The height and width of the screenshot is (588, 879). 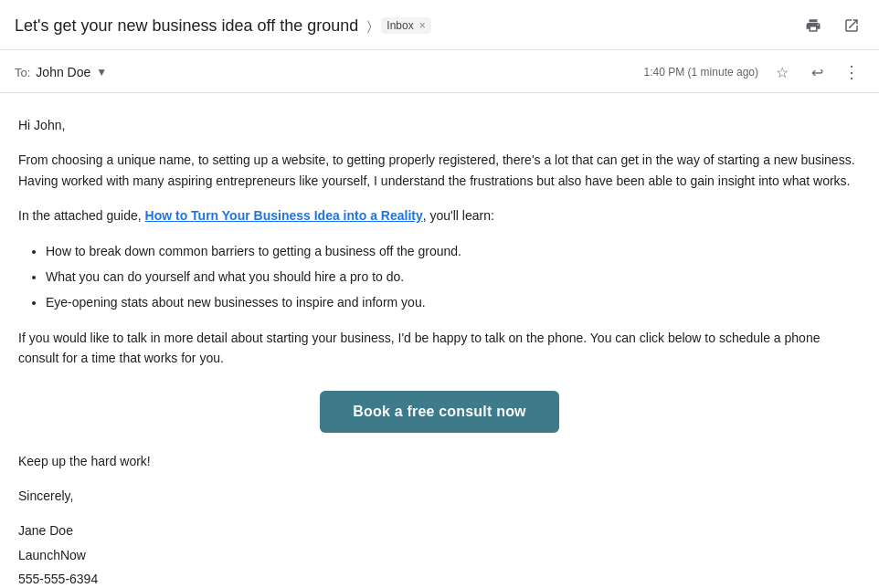 What do you see at coordinates (440, 461) in the screenshot?
I see `closing1: Keep up the hard work!` at bounding box center [440, 461].